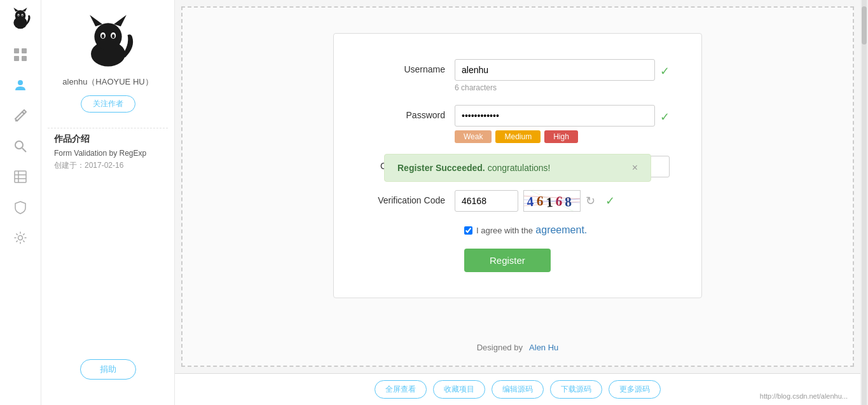  Describe the element at coordinates (97, 153) in the screenshot. I see `project-name: Form Validation by RegExp` at that location.